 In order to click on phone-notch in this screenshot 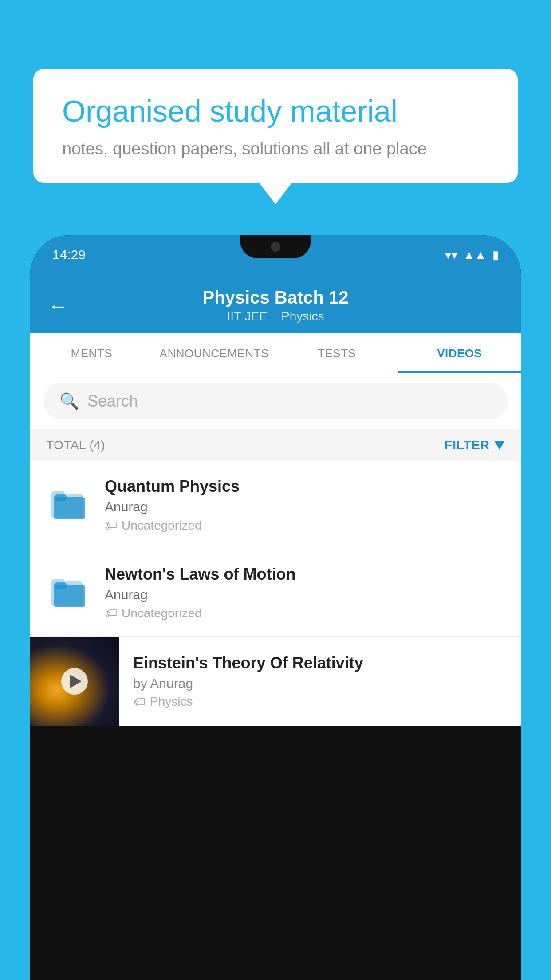, I will do `click(276, 247)`.